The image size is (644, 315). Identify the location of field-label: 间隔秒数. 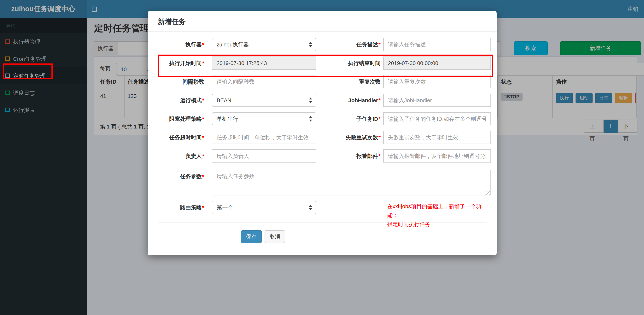
(194, 82).